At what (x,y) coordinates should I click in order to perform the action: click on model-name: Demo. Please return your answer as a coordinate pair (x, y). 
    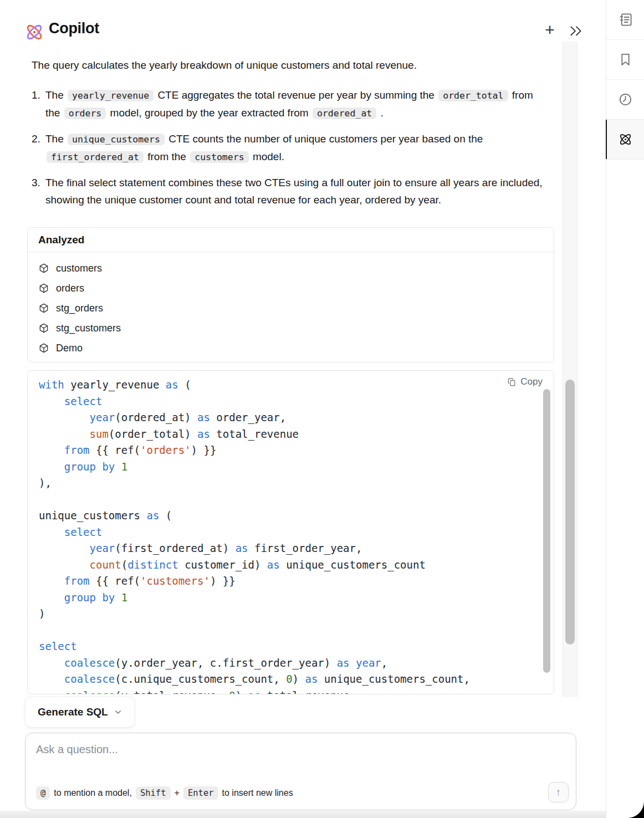
    Looking at the image, I should click on (69, 348).